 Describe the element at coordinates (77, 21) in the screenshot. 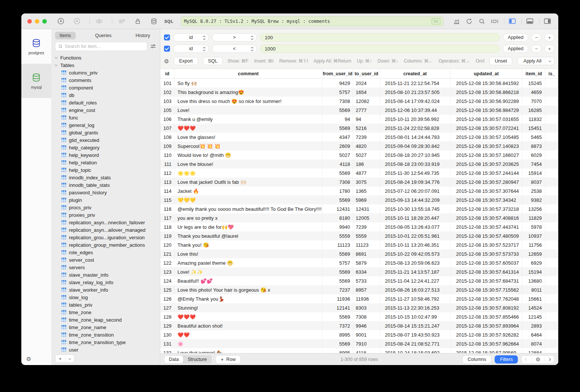

I see `disconnect-icon` at that location.